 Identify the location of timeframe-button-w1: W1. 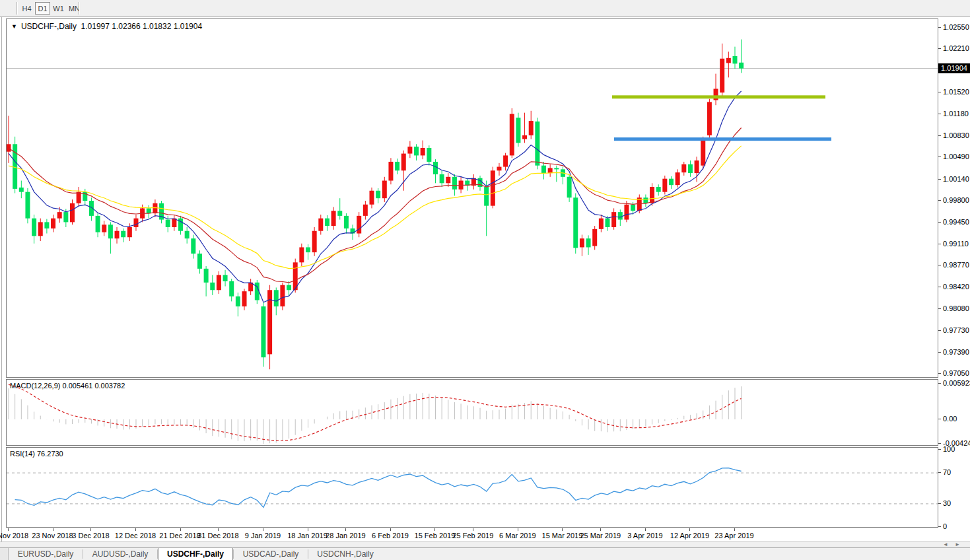
(58, 8).